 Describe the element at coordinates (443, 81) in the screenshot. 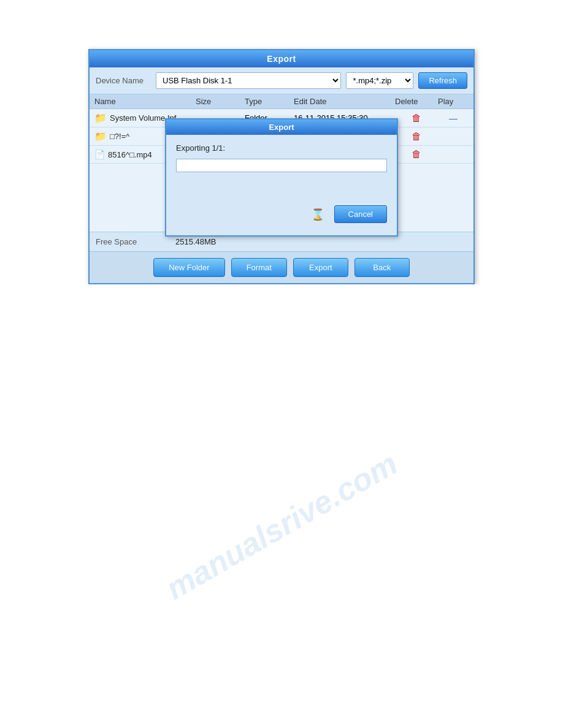

I see `refresh-button: Refresh` at that location.